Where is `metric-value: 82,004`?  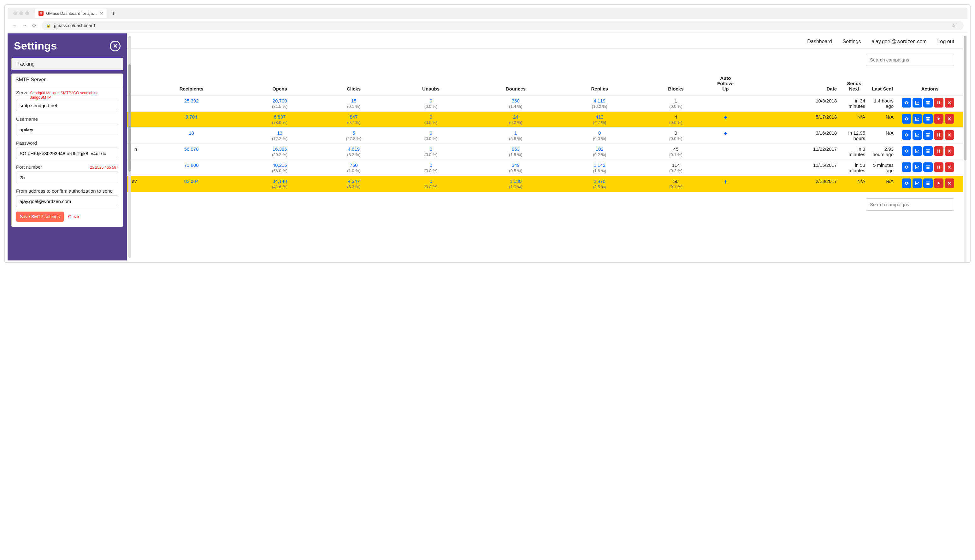 metric-value: 82,004 is located at coordinates (191, 181).